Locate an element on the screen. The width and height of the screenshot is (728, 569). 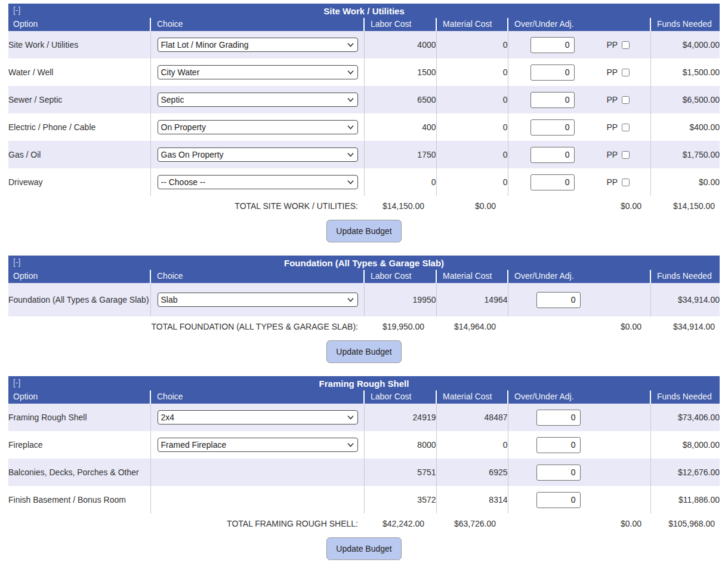
choice-select: Septic is located at coordinates (258, 100).